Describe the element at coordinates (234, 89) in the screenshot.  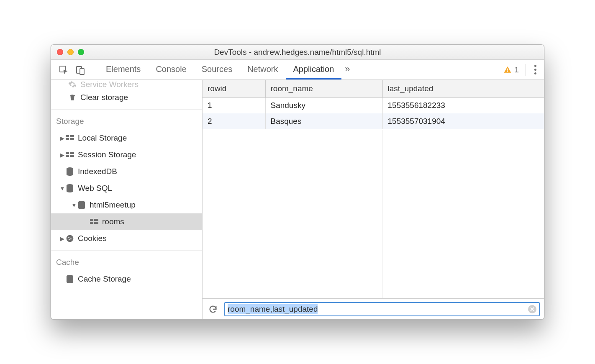
I see `column-header-rowid: rowid` at that location.